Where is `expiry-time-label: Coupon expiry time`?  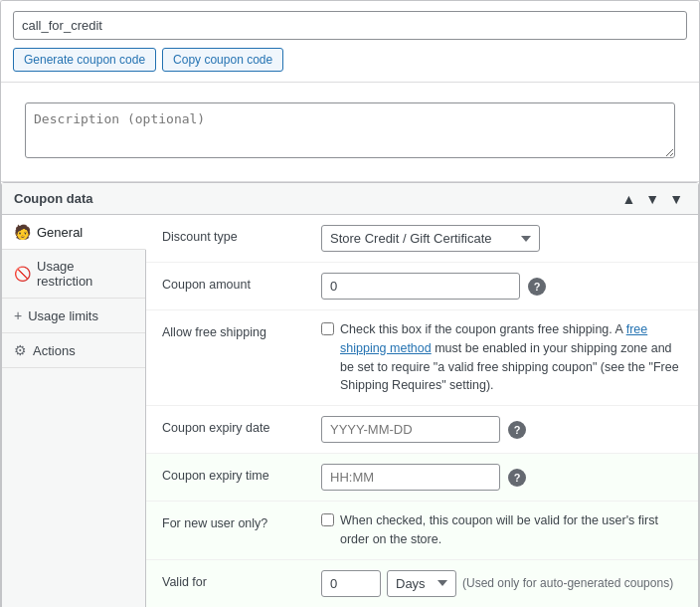
expiry-time-label: Coupon expiry time is located at coordinates (242, 475).